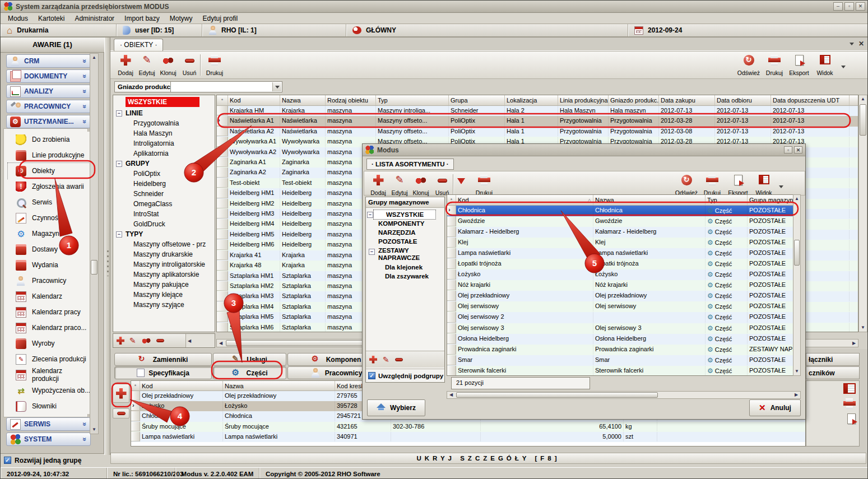 The width and height of the screenshot is (868, 479). Describe the element at coordinates (624, 222) in the screenshot. I see `table-row: GwoździeGwoździe⚙CzęśćPOZOSTAŁE` at that location.